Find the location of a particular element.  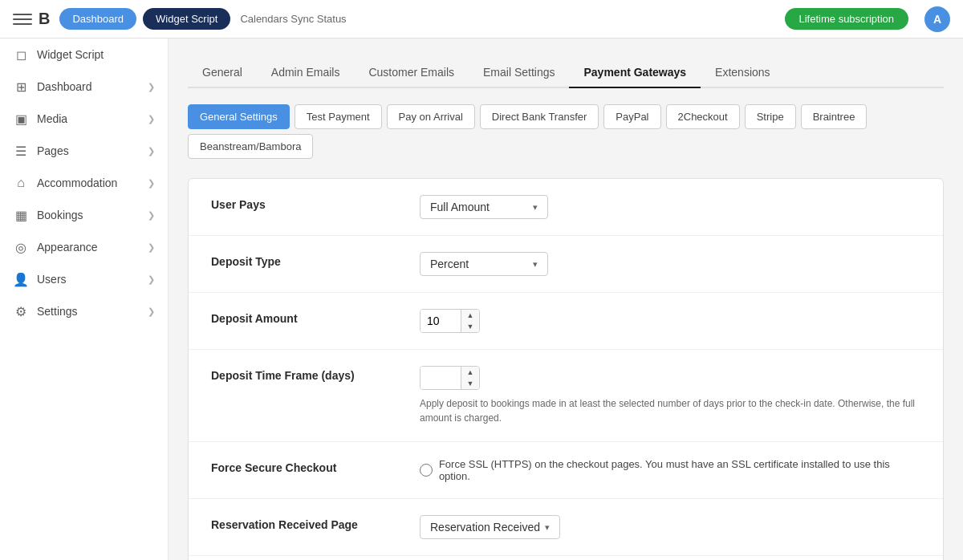

deposit-amount-spinner: ▲ ▼ is located at coordinates (449, 321).